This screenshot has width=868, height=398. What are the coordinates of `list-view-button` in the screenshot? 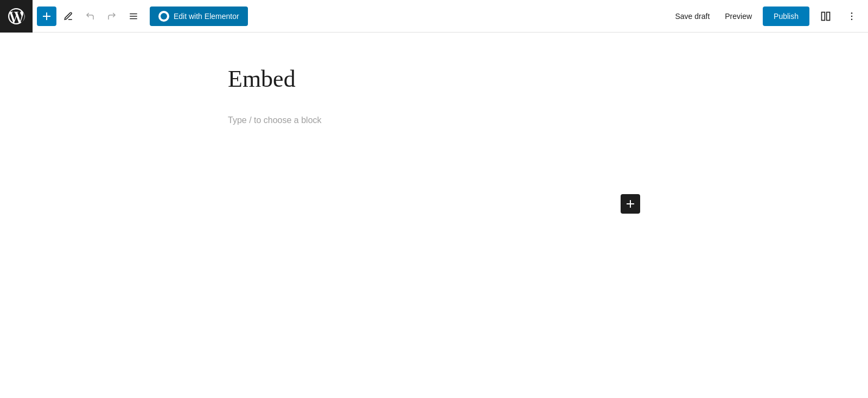 It's located at (133, 16).